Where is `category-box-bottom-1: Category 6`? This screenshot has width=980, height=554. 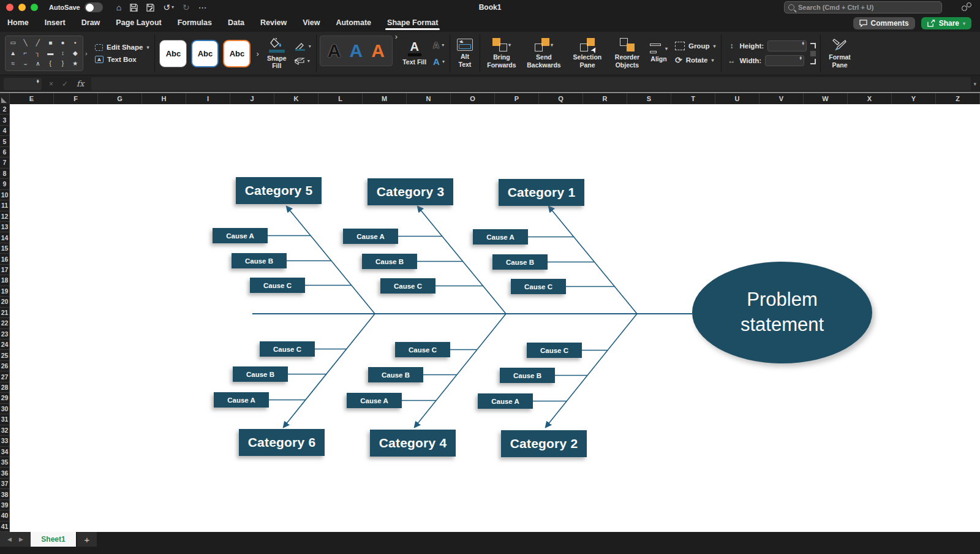 category-box-bottom-1: Category 6 is located at coordinates (282, 442).